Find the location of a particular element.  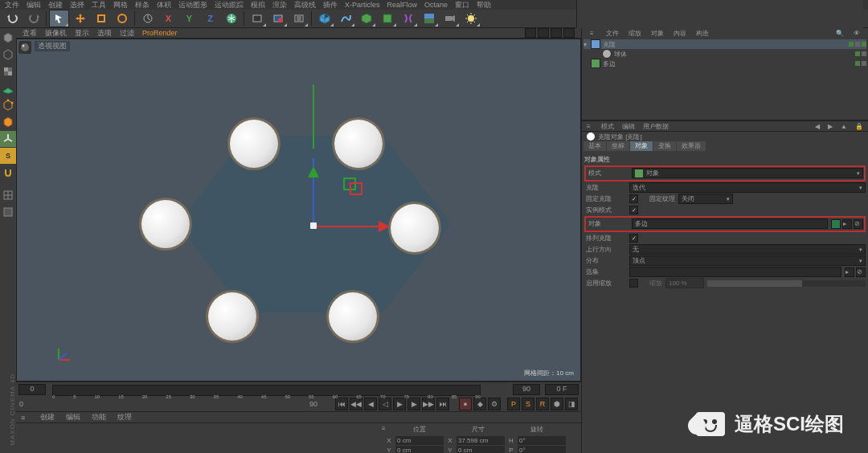

key-rot: R is located at coordinates (542, 404).